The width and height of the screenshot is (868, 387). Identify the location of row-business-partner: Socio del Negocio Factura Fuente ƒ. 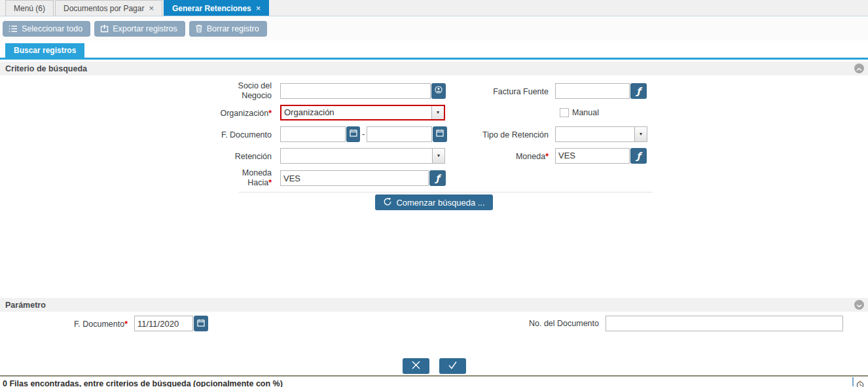
(434, 90).